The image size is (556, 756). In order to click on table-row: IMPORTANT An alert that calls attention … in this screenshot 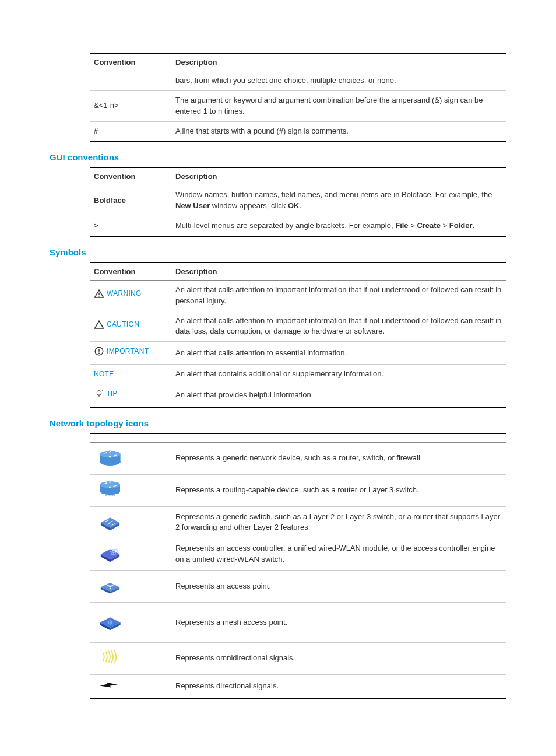, I will do `click(298, 354)`.